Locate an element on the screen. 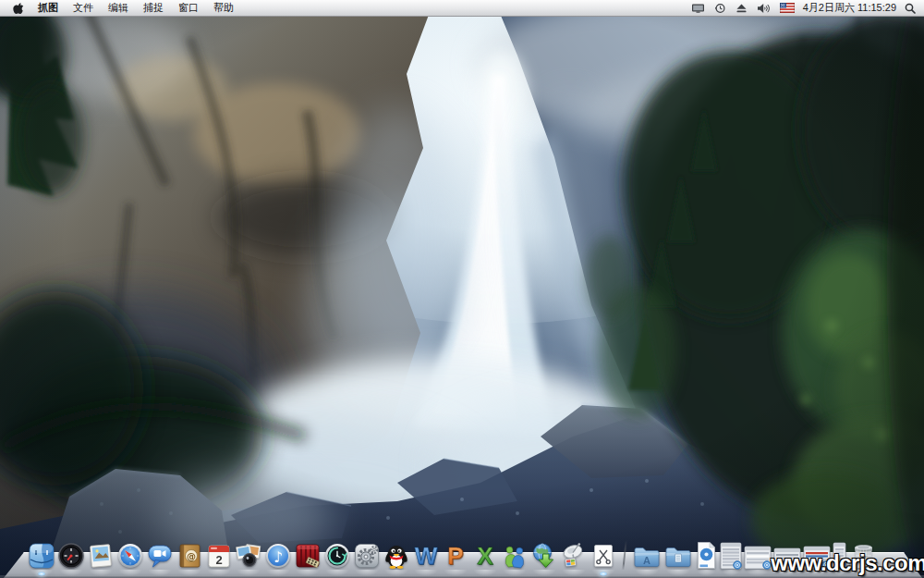  dock-item-qq is located at coordinates (396, 556).